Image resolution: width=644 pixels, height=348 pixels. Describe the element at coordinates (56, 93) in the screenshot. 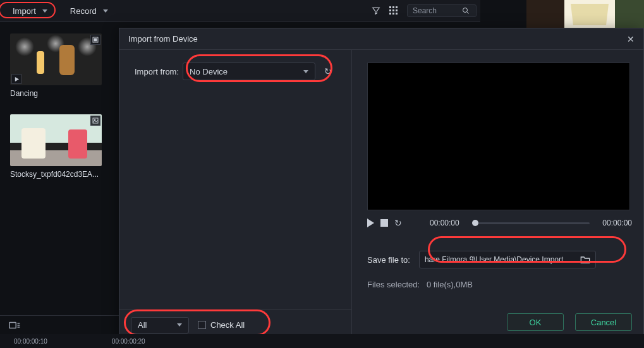

I see `thumb-label: Dancing` at that location.